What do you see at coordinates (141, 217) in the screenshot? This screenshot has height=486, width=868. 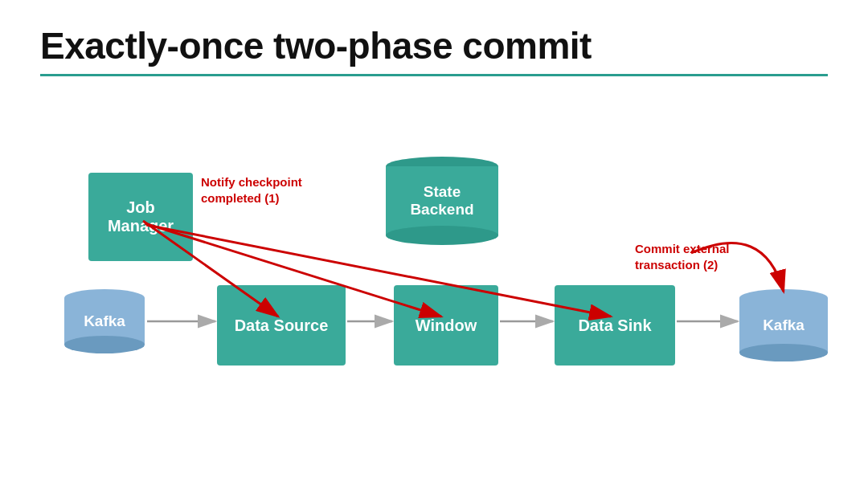 I see `job-manager-box: JobManager` at bounding box center [141, 217].